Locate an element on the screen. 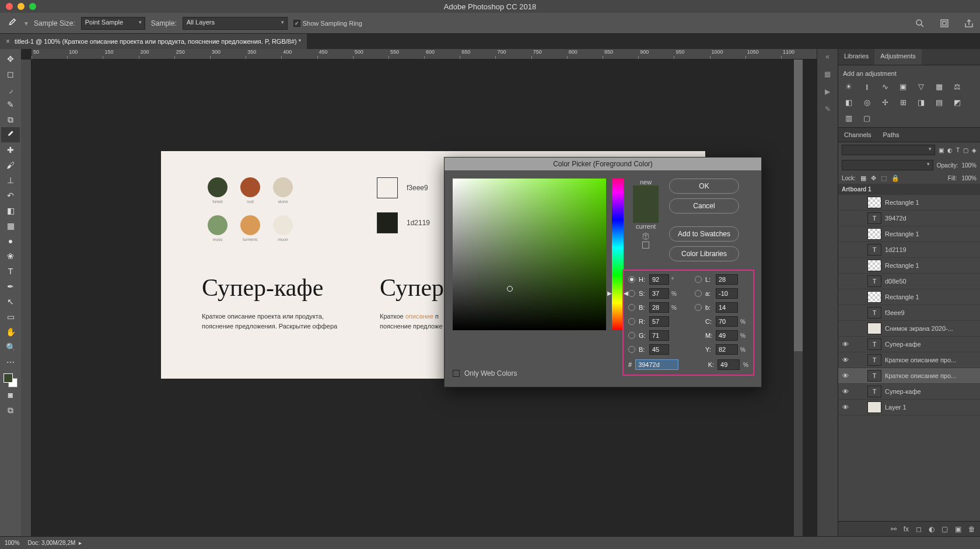 This screenshot has width=980, height=549. adjustments-tab: Adjustments is located at coordinates (898, 57).